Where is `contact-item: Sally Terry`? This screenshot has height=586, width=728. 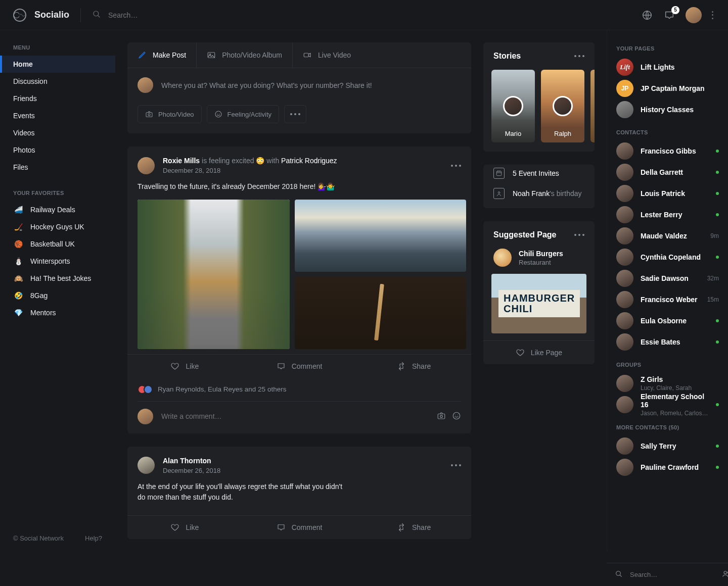
contact-item: Sally Terry is located at coordinates (667, 446).